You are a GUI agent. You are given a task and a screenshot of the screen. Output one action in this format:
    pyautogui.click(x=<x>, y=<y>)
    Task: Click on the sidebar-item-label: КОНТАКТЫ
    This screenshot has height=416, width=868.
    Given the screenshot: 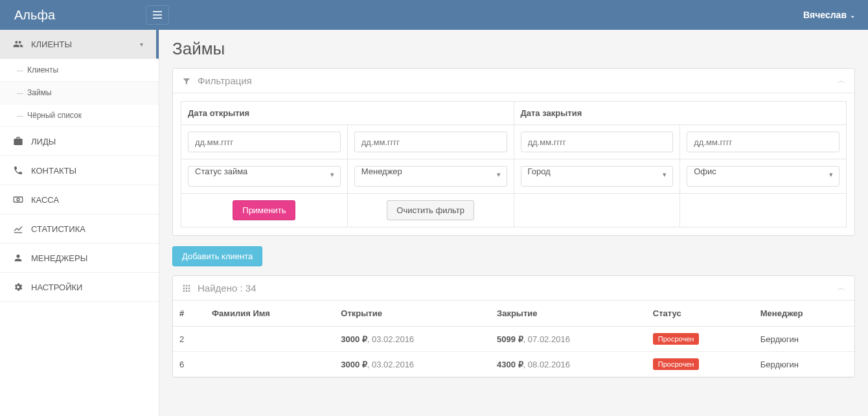 What is the action you would take?
    pyautogui.click(x=54, y=171)
    